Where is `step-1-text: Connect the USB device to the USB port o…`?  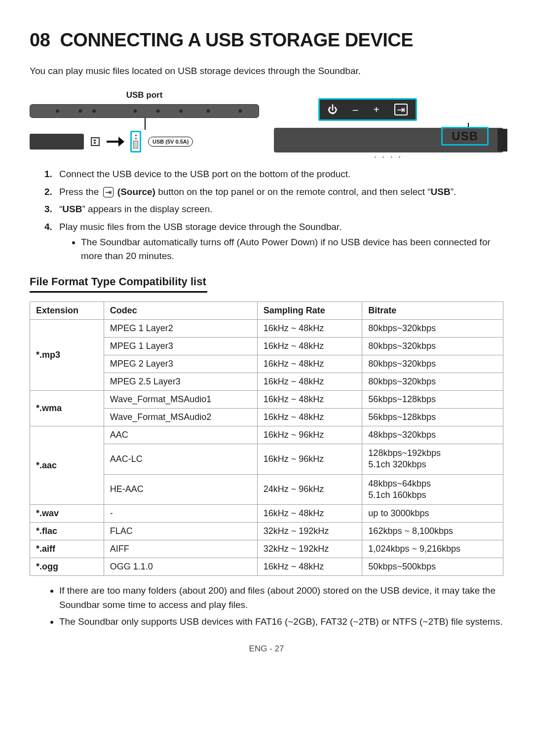 step-1-text: Connect the USB device to the USB port o… is located at coordinates (205, 174).